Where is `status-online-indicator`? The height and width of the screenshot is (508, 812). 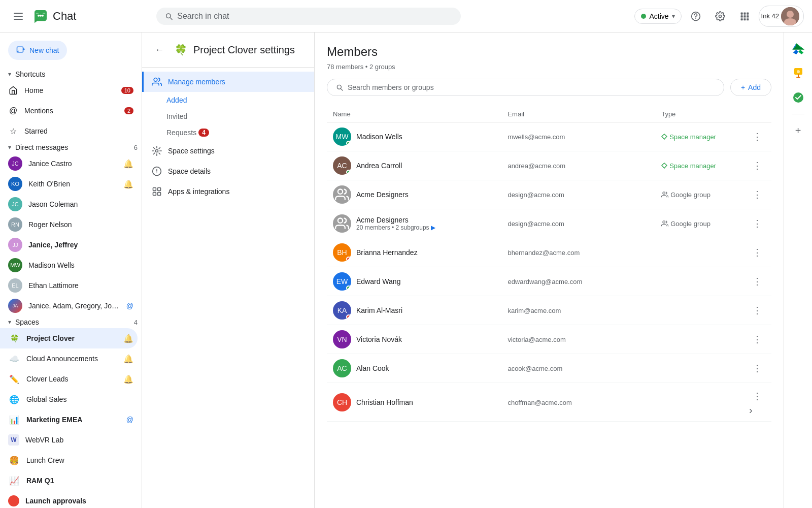 status-online-indicator is located at coordinates (349, 288).